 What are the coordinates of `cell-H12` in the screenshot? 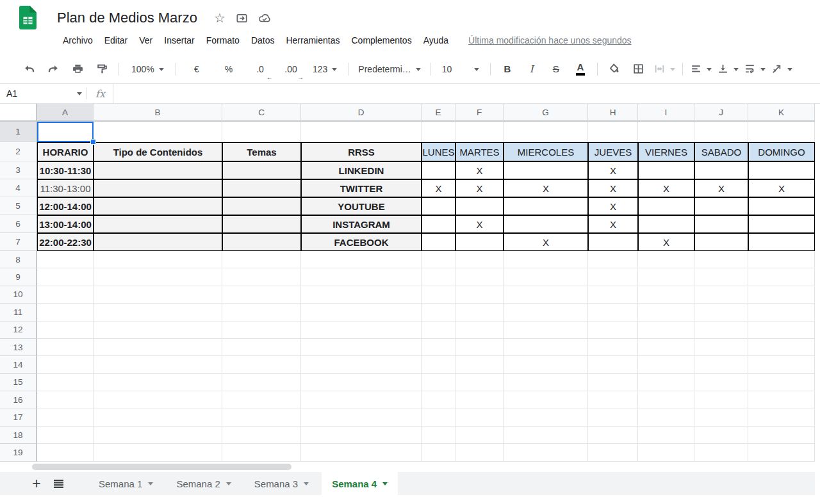 It's located at (613, 330).